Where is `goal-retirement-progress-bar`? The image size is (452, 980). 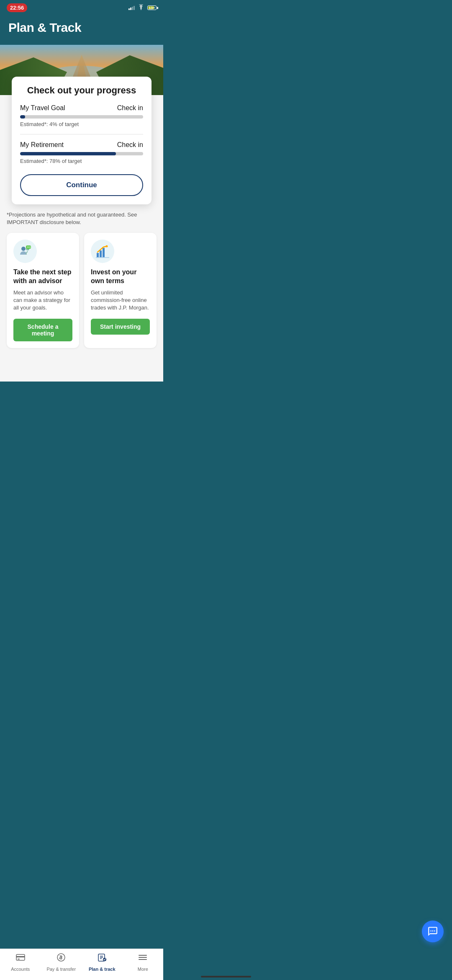 goal-retirement-progress-bar is located at coordinates (82, 154).